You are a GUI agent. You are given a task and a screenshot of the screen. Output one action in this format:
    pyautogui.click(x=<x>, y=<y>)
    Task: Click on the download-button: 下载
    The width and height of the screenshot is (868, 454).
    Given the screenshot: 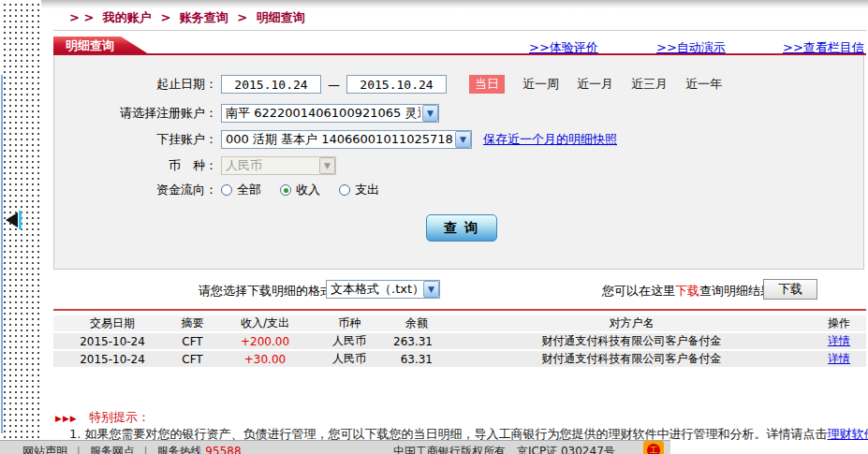 What is the action you would take?
    pyautogui.click(x=790, y=289)
    